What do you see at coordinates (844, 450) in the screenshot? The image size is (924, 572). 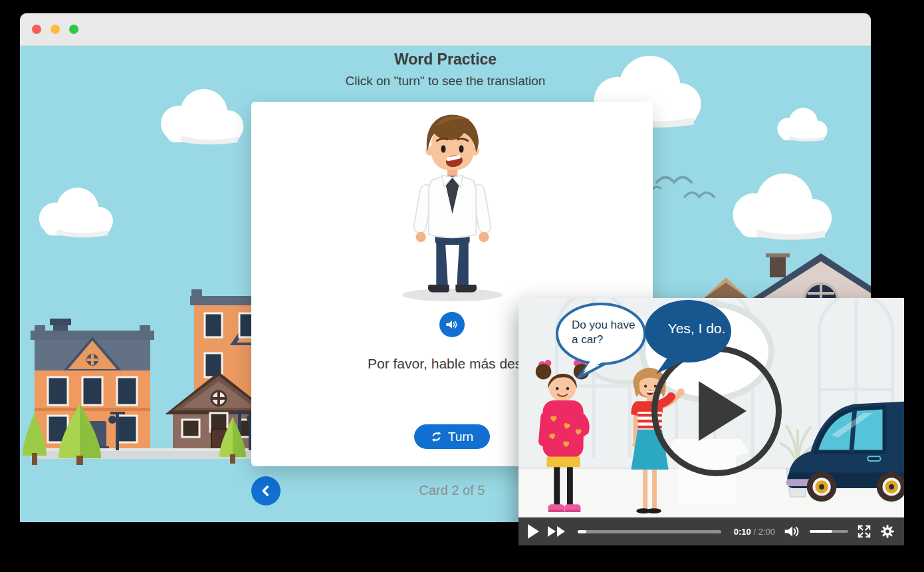 I see `car-illustration` at bounding box center [844, 450].